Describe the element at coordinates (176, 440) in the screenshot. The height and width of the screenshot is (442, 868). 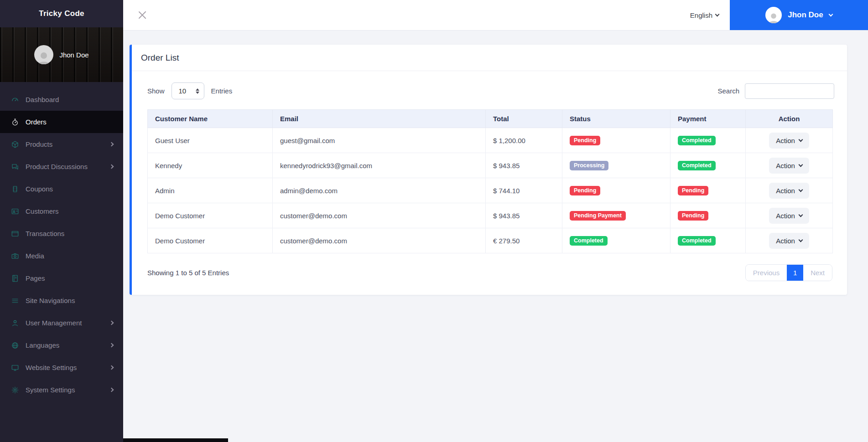
I see `horizontal-scrollbar` at that location.